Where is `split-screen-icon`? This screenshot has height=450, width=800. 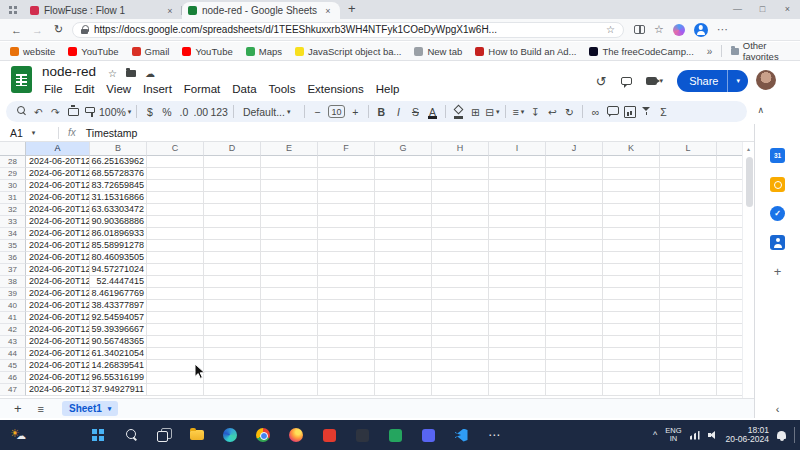 split-screen-icon is located at coordinates (640, 30).